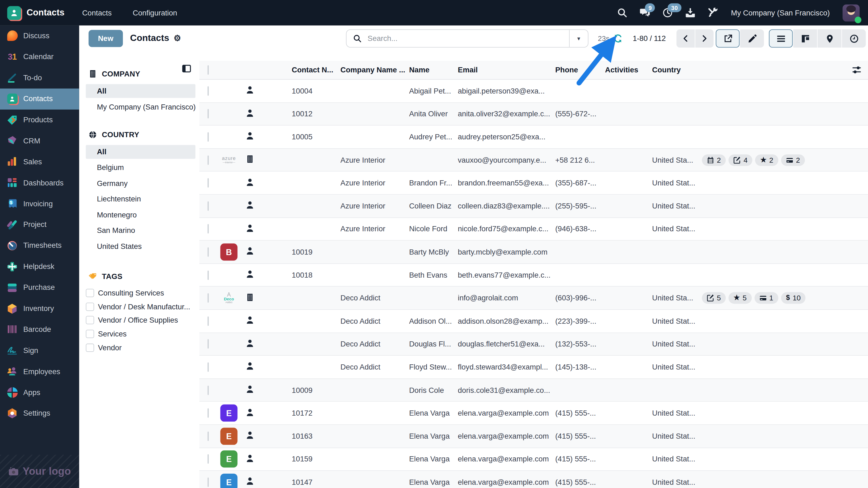 The width and height of the screenshot is (868, 488). I want to click on filter-option-belgium: Belgium, so click(141, 168).